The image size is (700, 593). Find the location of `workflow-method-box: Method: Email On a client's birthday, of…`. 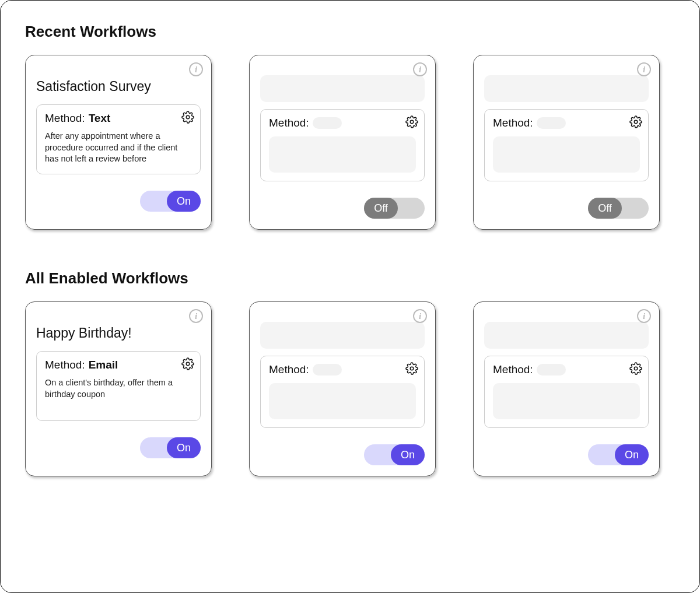

workflow-method-box: Method: Email On a client's birthday, of… is located at coordinates (118, 386).